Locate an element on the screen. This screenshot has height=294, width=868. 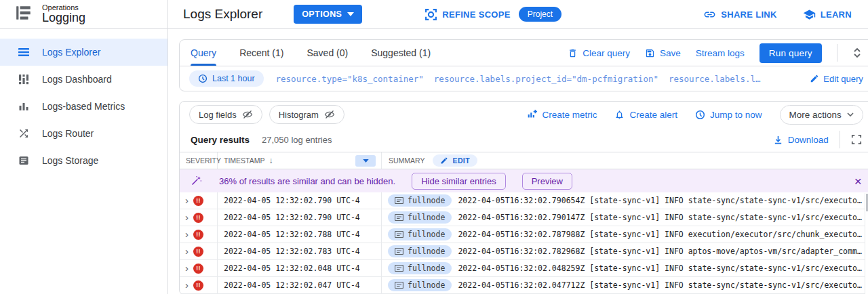
tab-suggested: Suggested (1) is located at coordinates (401, 53).